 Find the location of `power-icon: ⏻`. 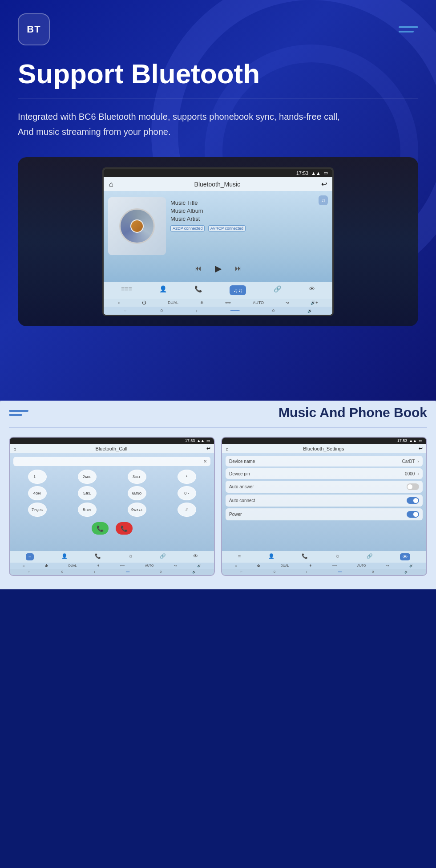

power-icon: ⏻ is located at coordinates (144, 303).